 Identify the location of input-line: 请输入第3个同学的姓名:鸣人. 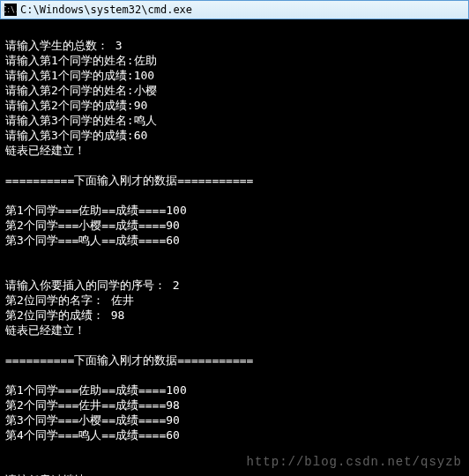
(81, 120).